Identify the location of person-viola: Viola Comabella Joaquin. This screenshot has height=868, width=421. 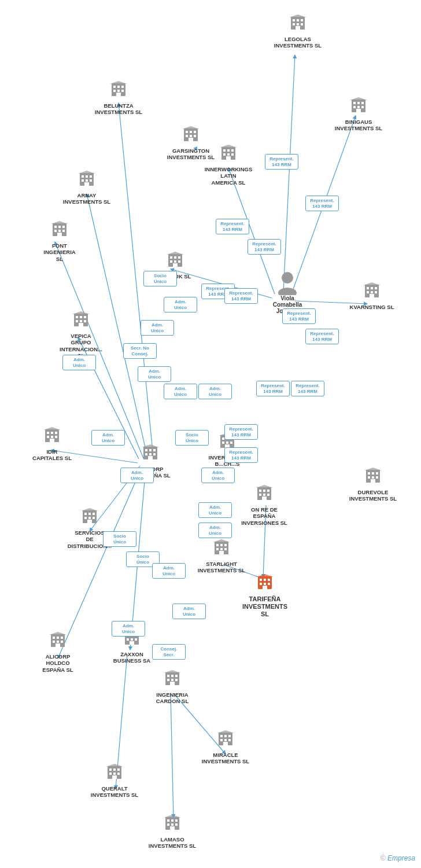
(287, 293).